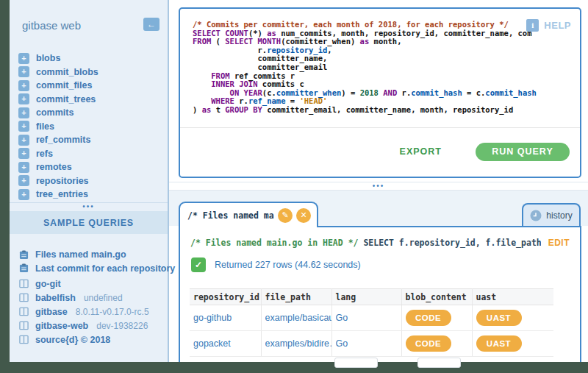  Describe the element at coordinates (372, 297) in the screenshot. I see `results-table-header-row: repository_idfile_pathlangblob_contentua…` at that location.